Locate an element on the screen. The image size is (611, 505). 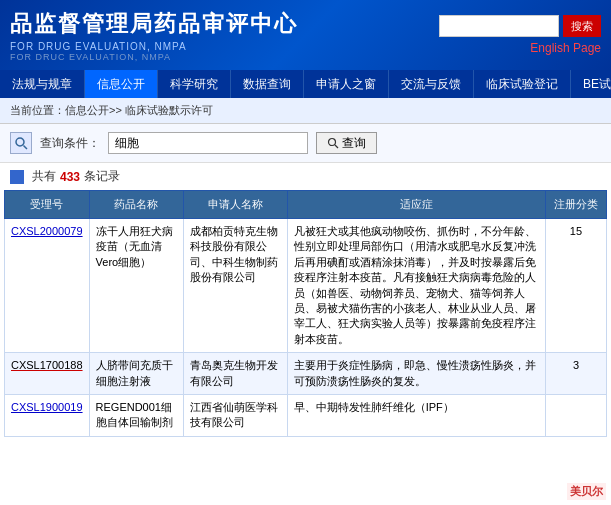
logo: 品监督管理局药品审评中心 FOR DRUG EVALUATION, NMPA F… is located at coordinates (154, 36).